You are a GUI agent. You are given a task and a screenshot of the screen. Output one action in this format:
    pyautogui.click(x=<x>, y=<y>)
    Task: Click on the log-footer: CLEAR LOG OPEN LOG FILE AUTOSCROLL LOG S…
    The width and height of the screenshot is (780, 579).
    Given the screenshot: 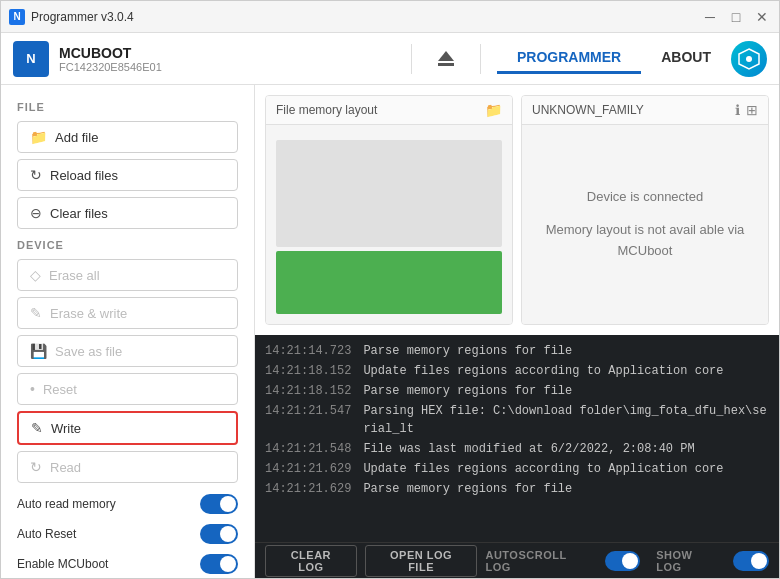 What is the action you would take?
    pyautogui.click(x=517, y=560)
    